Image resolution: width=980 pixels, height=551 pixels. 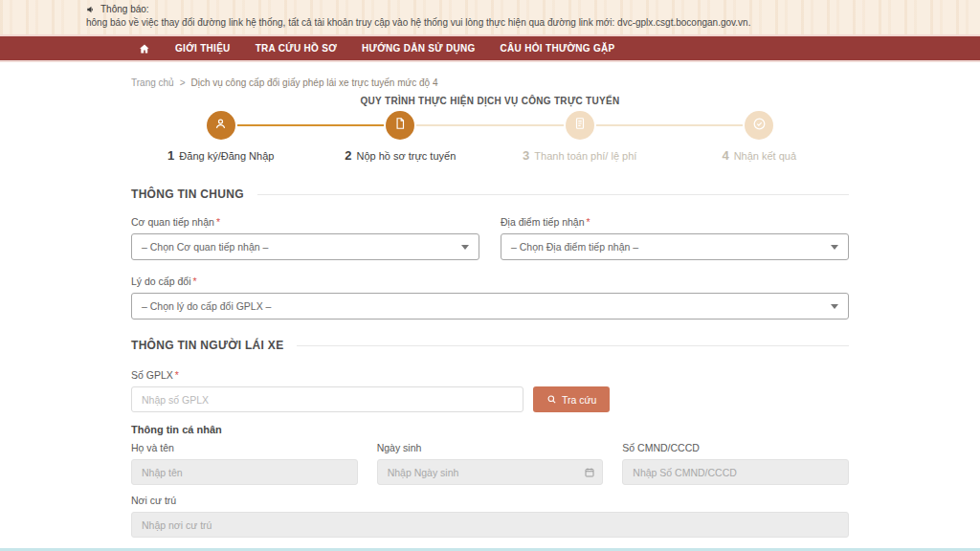 What do you see at coordinates (490, 18) in the screenshot?
I see `notice-bar: Thông báo: hông báo về việc thay đổi đườ…` at bounding box center [490, 18].